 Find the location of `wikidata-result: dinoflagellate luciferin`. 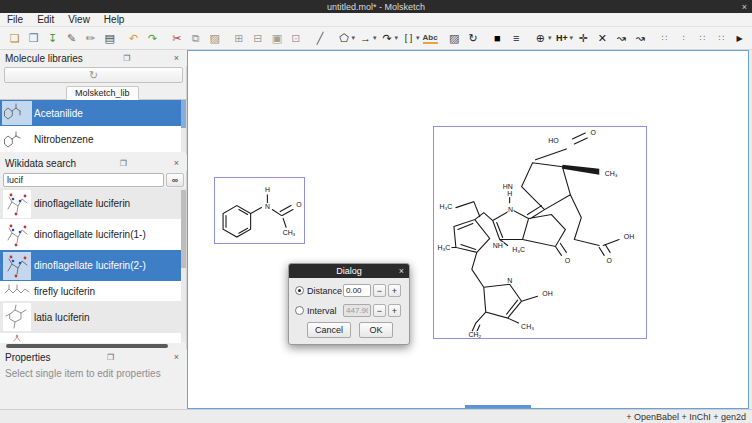

wikidata-result: dinoflagellate luciferin is located at coordinates (90, 204).